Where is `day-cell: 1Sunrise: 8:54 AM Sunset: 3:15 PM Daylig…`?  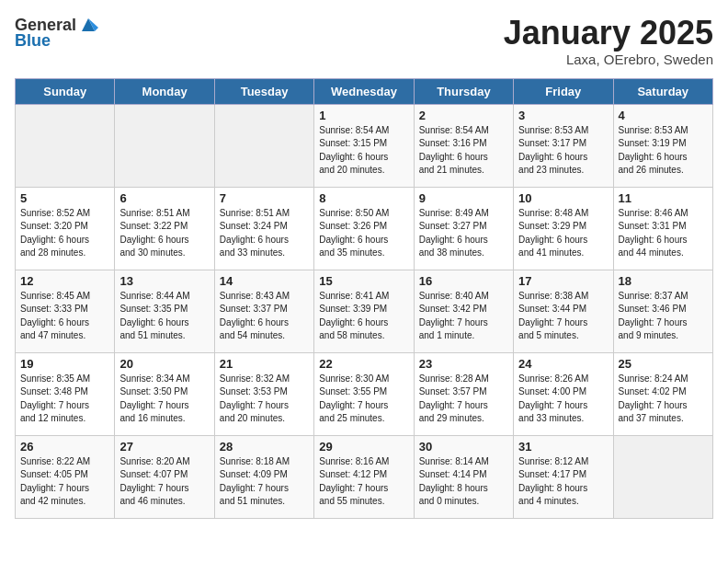 day-cell: 1Sunrise: 8:54 AM Sunset: 3:15 PM Daylig… is located at coordinates (364, 145).